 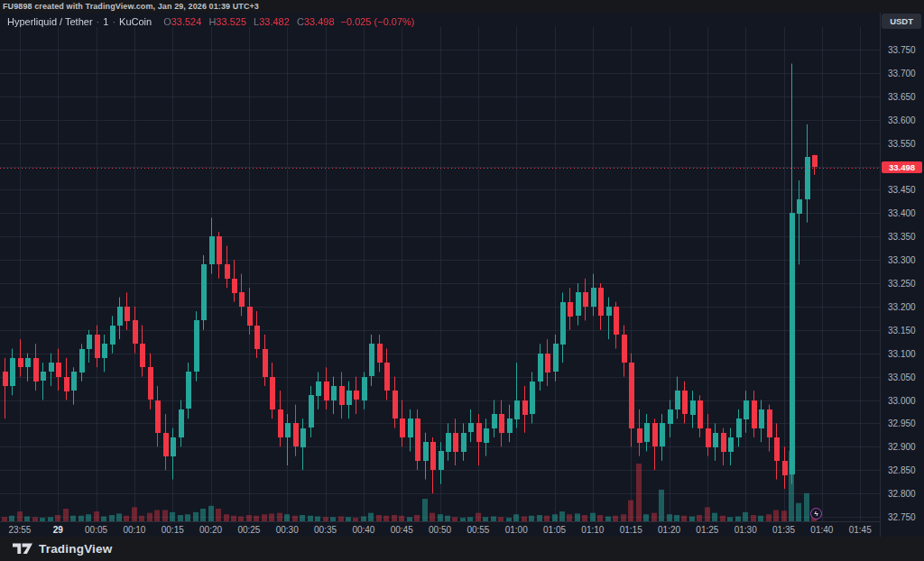 What do you see at coordinates (516, 530) in the screenshot?
I see `time-tick-label: 01:00` at bounding box center [516, 530].